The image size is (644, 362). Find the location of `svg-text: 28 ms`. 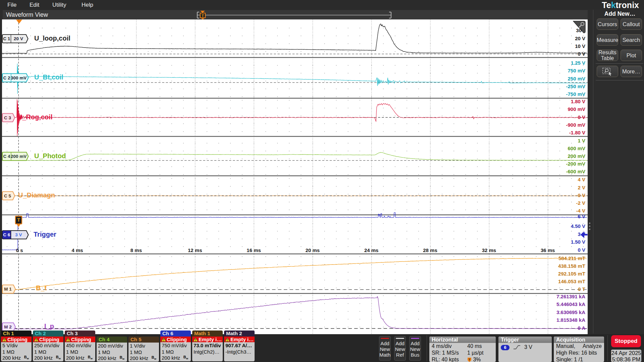

svg-text: 28 ms is located at coordinates (430, 250).